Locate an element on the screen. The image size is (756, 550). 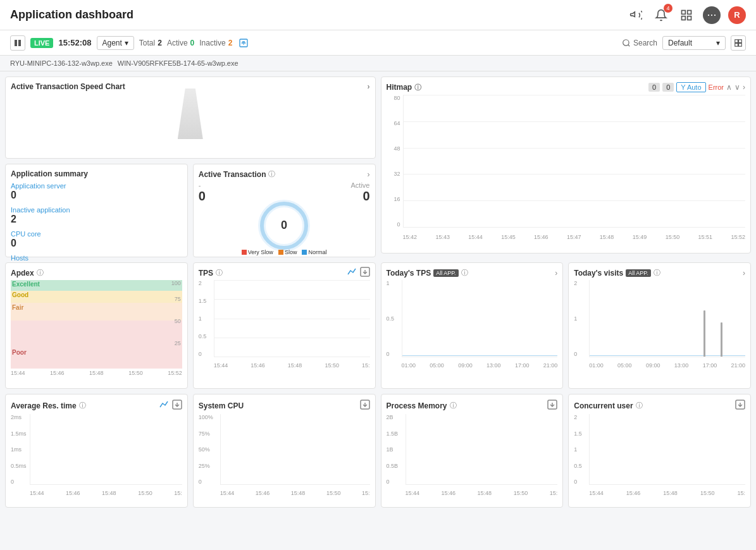
slow-dot is located at coordinates (281, 252).